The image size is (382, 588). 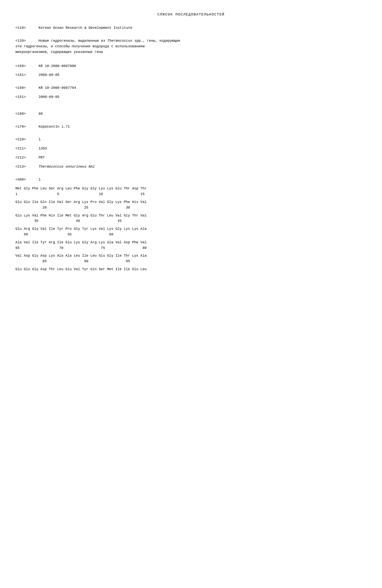 I want to click on seq-row-4: Glu Arg Gly Val Ile Tyr Pro Gly Tyr Lys …, so click(x=191, y=232).